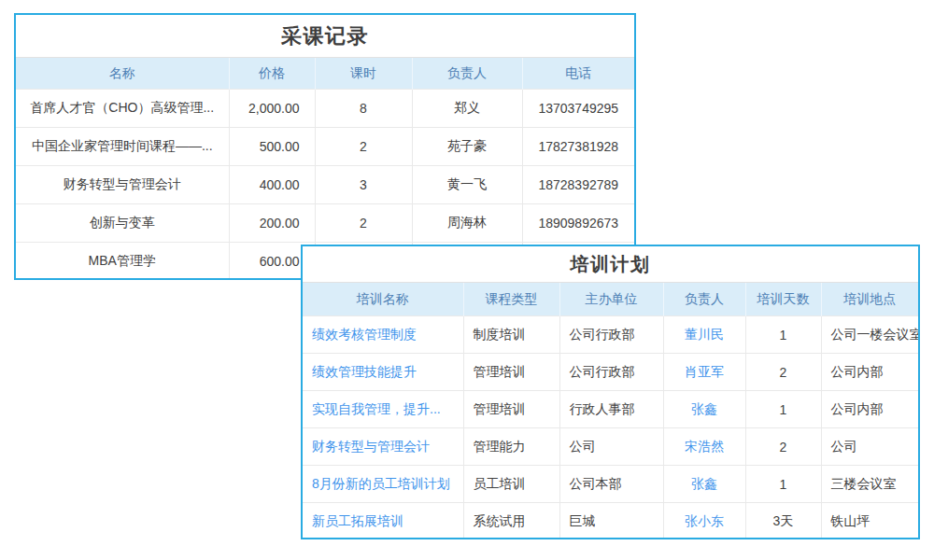  Describe the element at coordinates (870, 300) in the screenshot. I see `column-header-location: 培训地点` at that location.